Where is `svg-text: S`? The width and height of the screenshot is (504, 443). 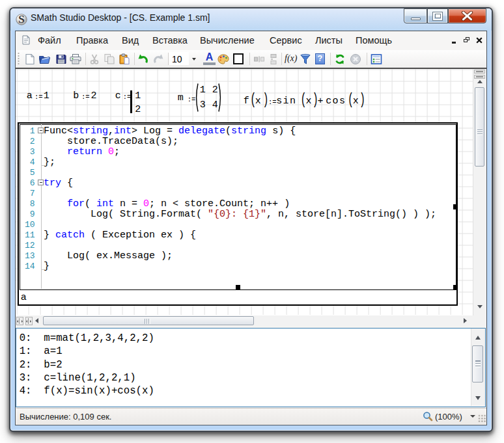 svg-text: S is located at coordinates (21, 20).